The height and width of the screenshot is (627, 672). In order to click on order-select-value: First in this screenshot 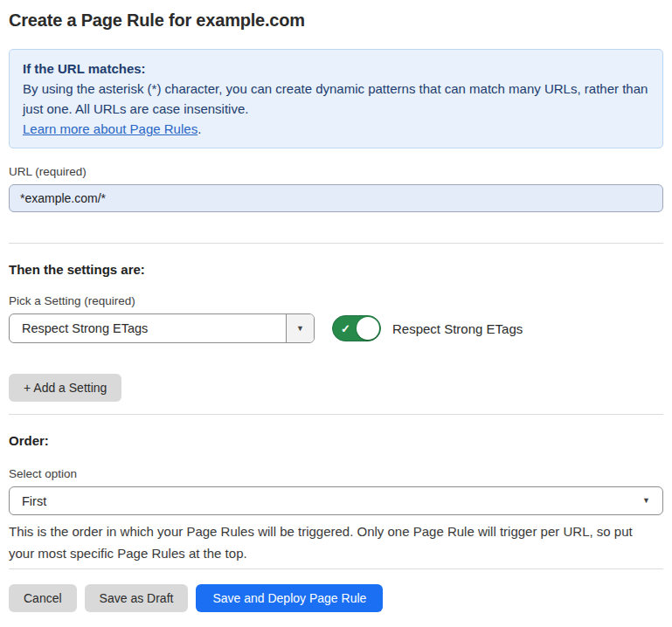, I will do `click(34, 501)`.